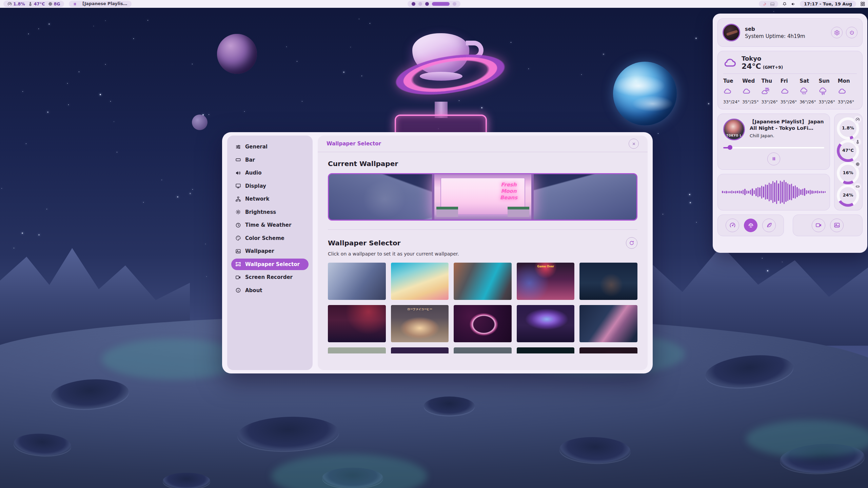 This screenshot has width=868, height=488. What do you see at coordinates (863, 4) in the screenshot?
I see `app-launcher-icon` at bounding box center [863, 4].